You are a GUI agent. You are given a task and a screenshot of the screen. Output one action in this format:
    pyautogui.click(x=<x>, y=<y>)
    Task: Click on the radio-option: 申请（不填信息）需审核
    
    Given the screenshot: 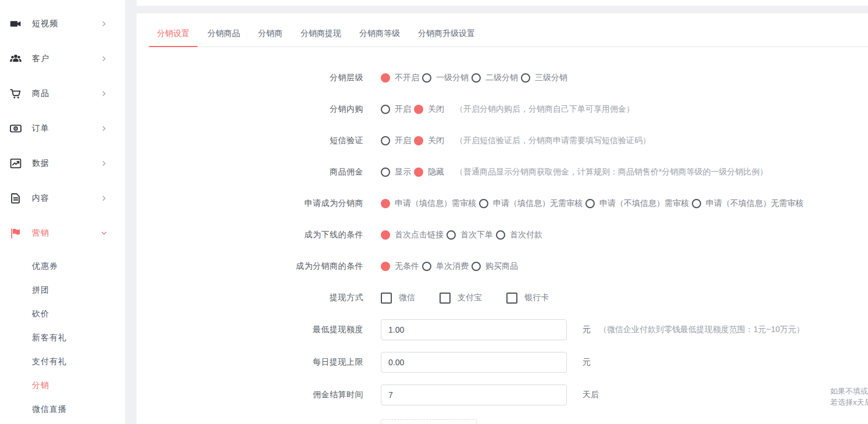 What is the action you would take?
    pyautogui.click(x=637, y=204)
    